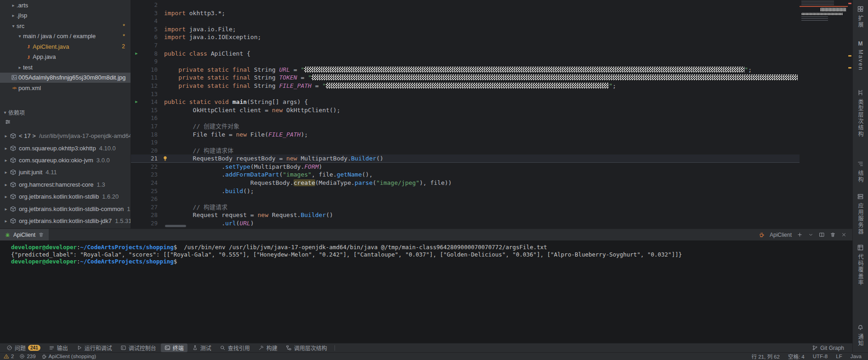 The width and height of the screenshot is (868, 360). What do you see at coordinates (150, 21) in the screenshot?
I see `line-number: 4` at bounding box center [150, 21].